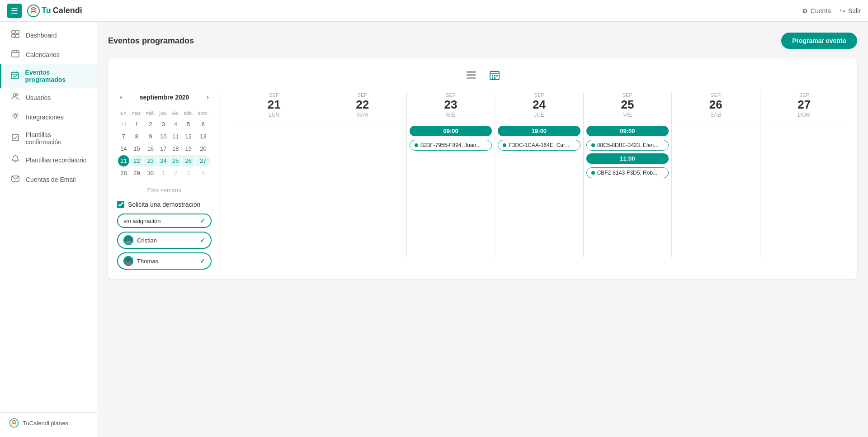 The width and height of the screenshot is (868, 437). What do you see at coordinates (165, 240) in the screenshot?
I see `filter-option-cristian: Cristian ✓` at bounding box center [165, 240].